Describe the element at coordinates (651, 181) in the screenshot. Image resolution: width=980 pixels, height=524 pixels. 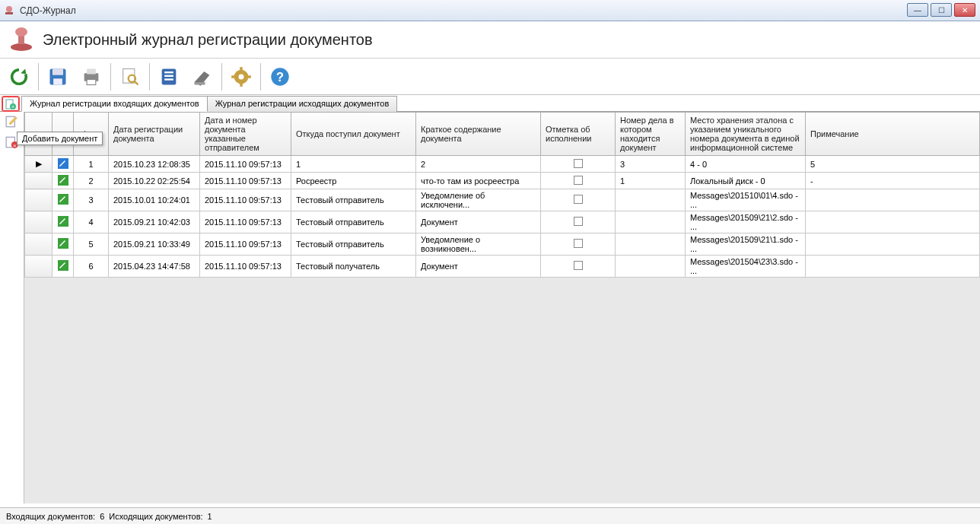
I see `cell-case: 1` at that location.